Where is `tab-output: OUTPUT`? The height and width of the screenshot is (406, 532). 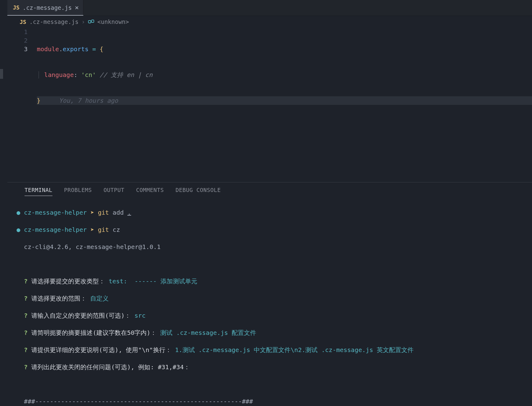
tab-output: OUTPUT is located at coordinates (114, 191).